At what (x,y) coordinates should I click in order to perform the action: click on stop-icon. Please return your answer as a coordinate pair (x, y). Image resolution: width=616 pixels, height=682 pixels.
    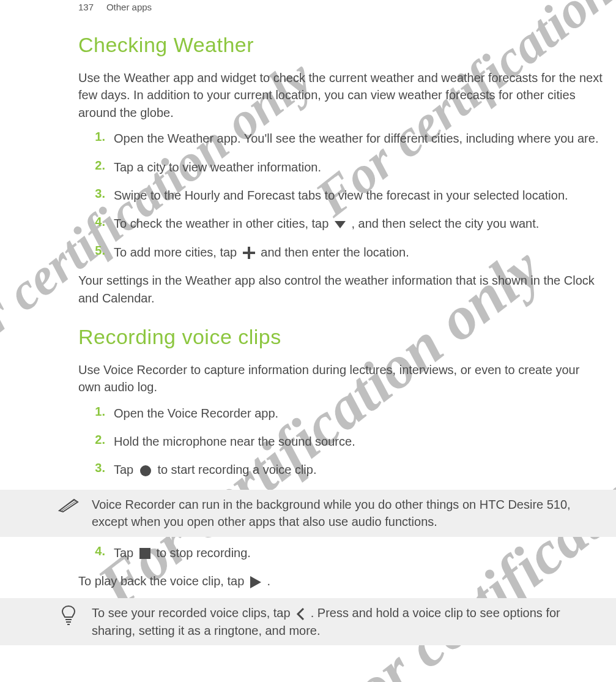
    Looking at the image, I should click on (145, 553).